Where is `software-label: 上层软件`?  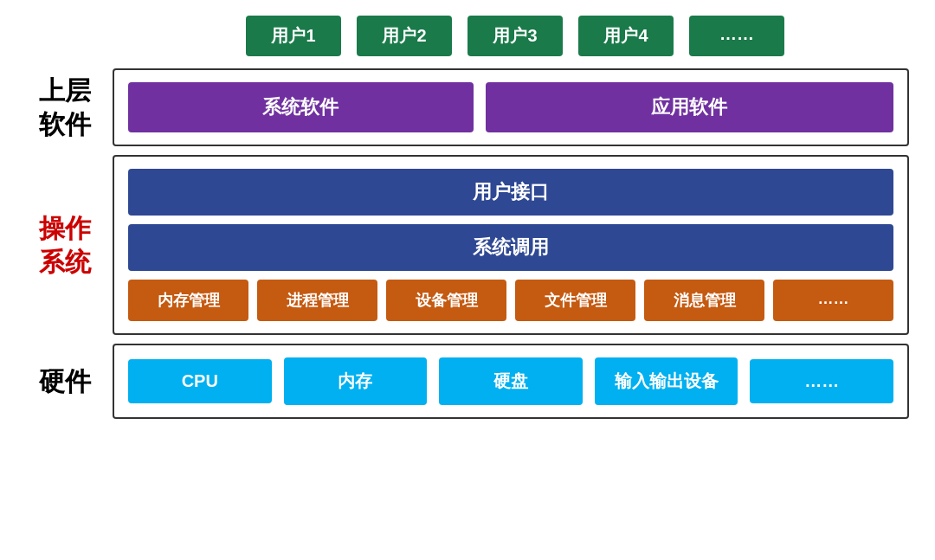
software-label: 上层软件 is located at coordinates (65, 107).